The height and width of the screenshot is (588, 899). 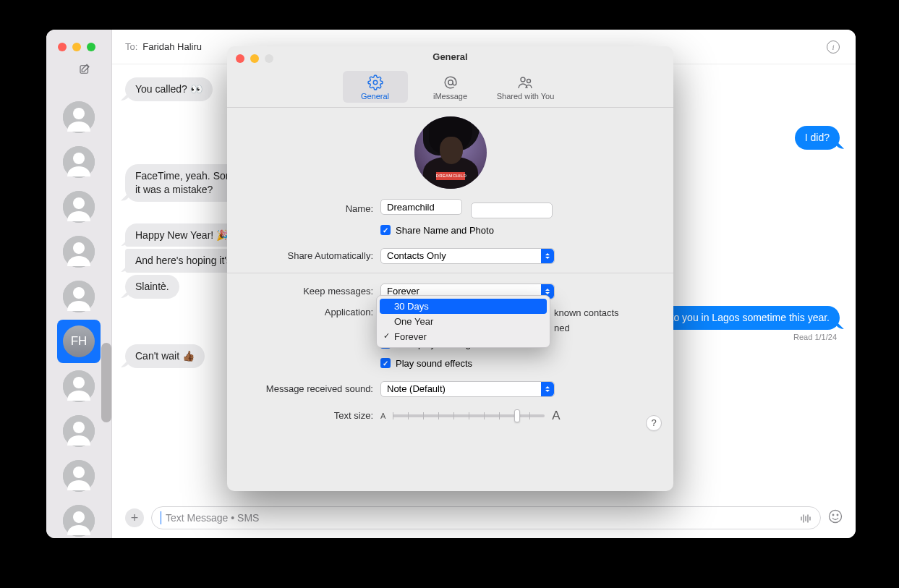 I want to click on checkbox-label: Share Name and Photo, so click(x=445, y=230).